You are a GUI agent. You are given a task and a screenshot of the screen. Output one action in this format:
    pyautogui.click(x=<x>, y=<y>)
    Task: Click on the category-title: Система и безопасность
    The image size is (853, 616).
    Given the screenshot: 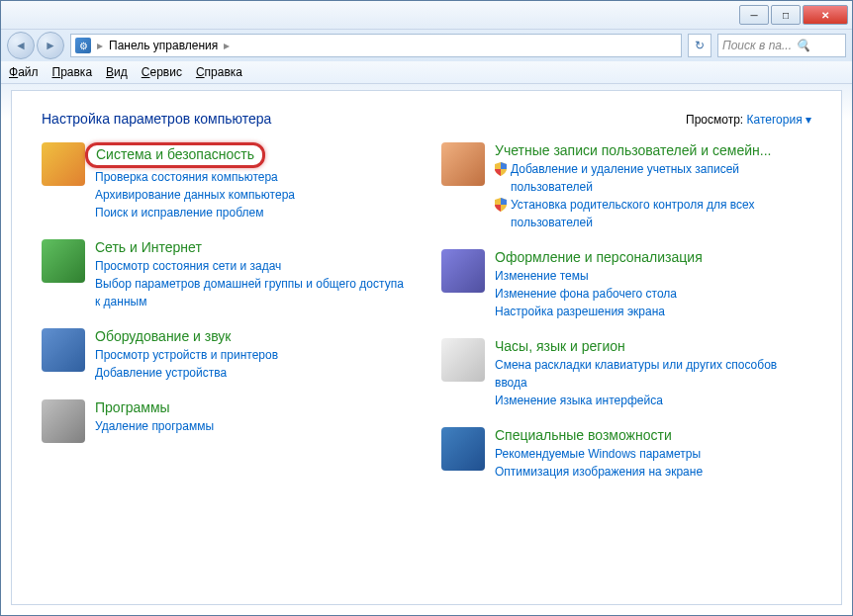 What is the action you would take?
    pyautogui.click(x=175, y=154)
    